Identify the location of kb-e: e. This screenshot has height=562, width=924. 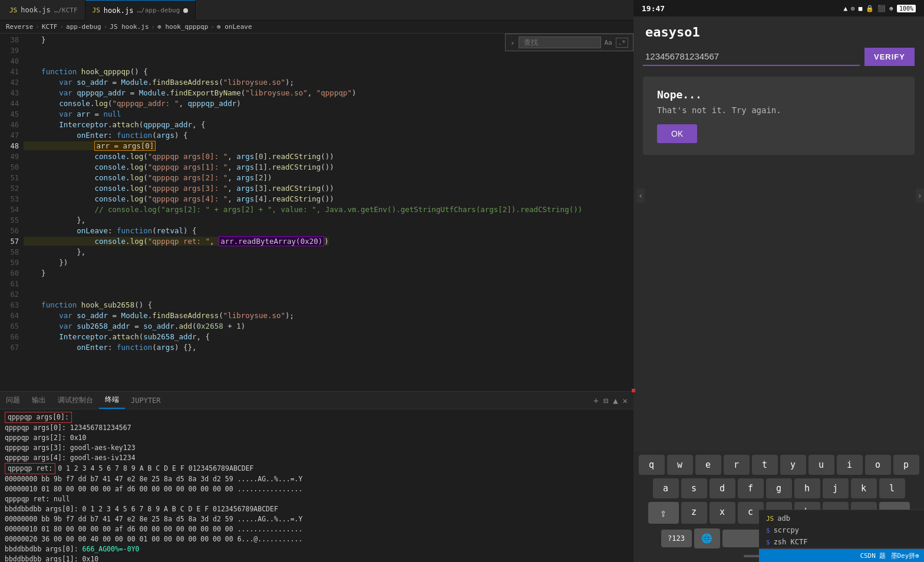
(708, 465).